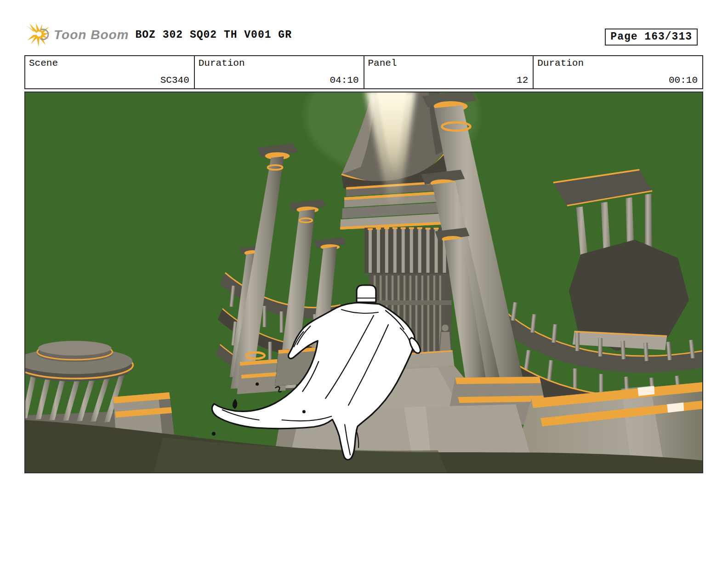 The height and width of the screenshot is (563, 728). I want to click on panel-number-cell: Panel 12, so click(449, 72).